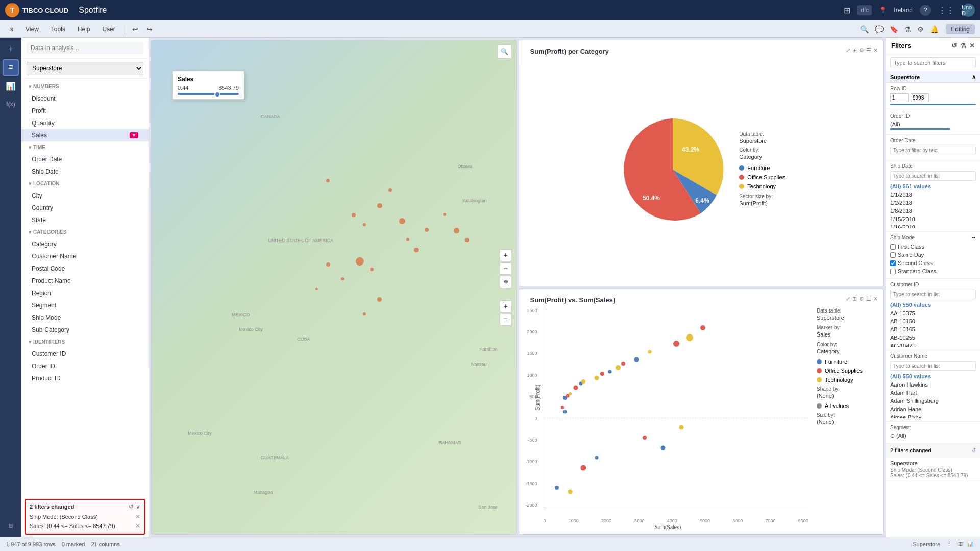  What do you see at coordinates (899, 98) in the screenshot?
I see `filter-row-id-min` at bounding box center [899, 98].